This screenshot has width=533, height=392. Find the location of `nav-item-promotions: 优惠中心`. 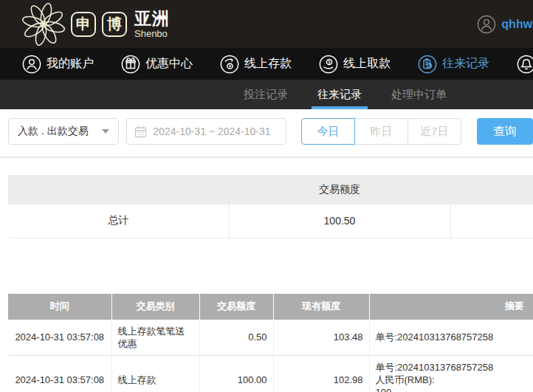

nav-item-promotions: 优惠中心 is located at coordinates (157, 64).